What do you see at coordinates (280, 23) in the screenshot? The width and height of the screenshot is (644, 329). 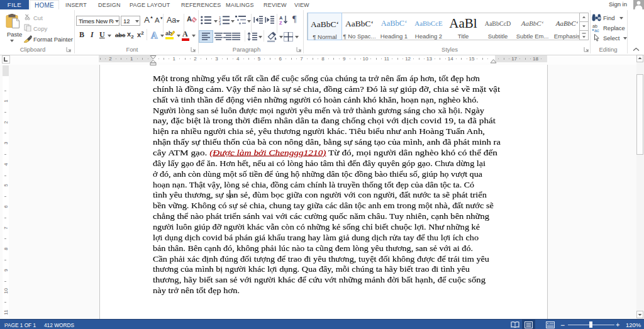 I see `svg-text: Z` at bounding box center [280, 23].